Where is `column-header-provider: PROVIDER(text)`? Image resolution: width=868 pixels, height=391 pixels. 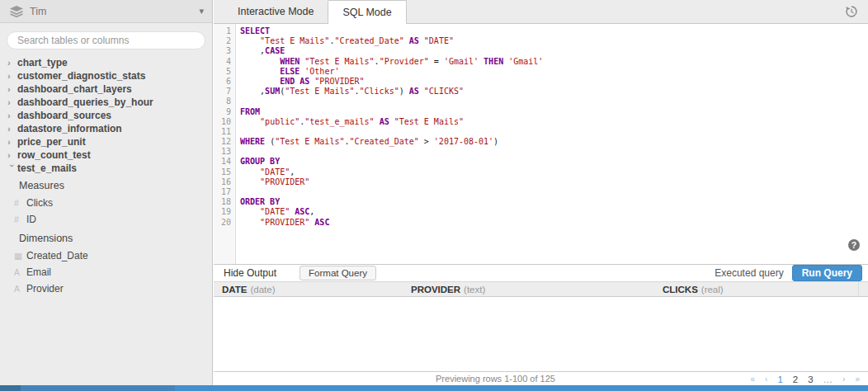 column-header-provider: PROVIDER(text) is located at coordinates (528, 289).